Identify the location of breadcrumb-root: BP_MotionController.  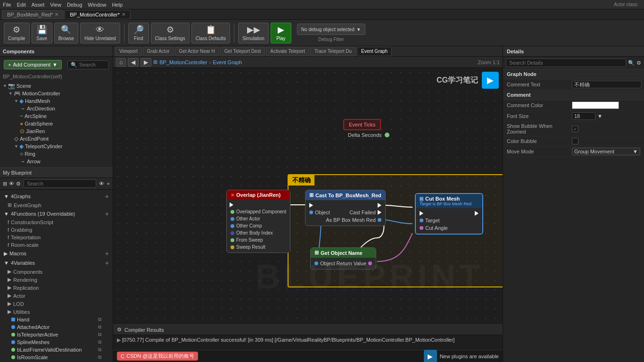
(183, 62).